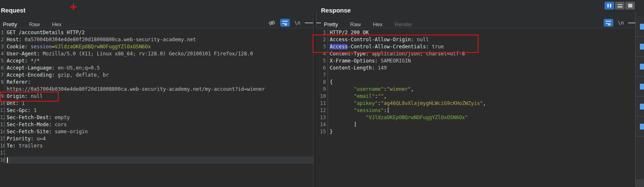  I want to click on code-line: 7, so click(476, 75).